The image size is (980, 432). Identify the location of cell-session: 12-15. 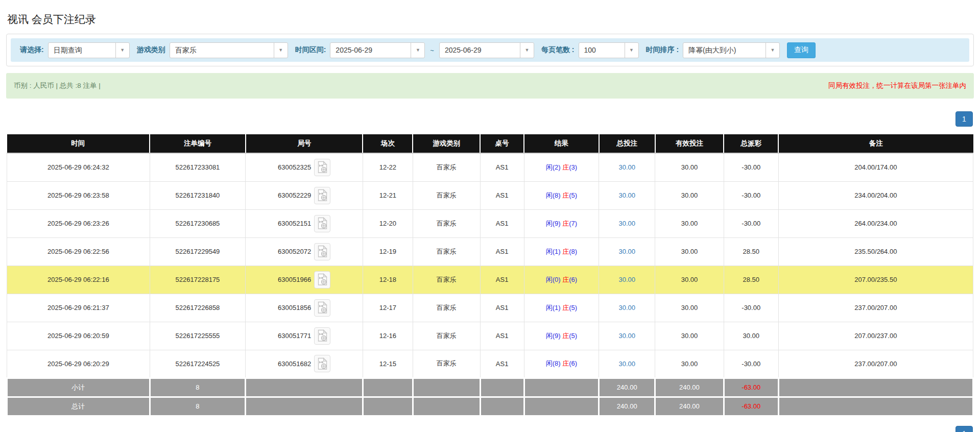
(388, 364).